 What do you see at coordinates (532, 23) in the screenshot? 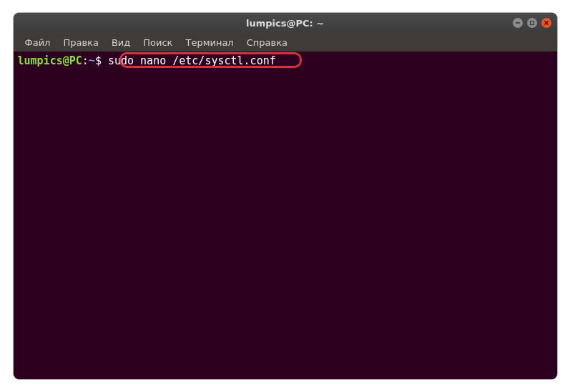
I see `maximize-button` at bounding box center [532, 23].